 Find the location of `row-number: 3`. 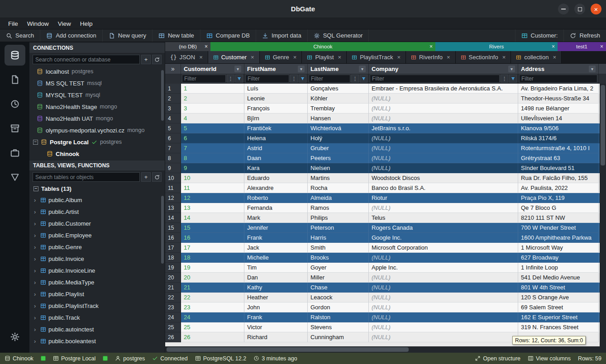

row-number: 3 is located at coordinates (173, 109).